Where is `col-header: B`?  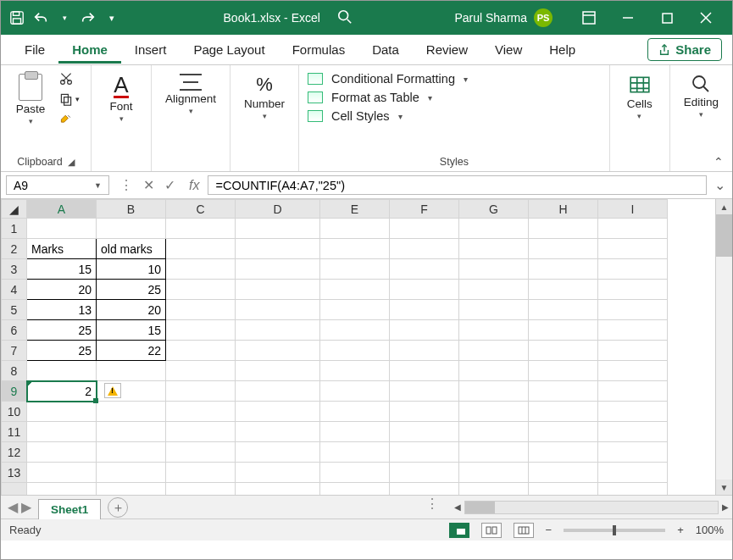
col-header: B is located at coordinates (131, 209).